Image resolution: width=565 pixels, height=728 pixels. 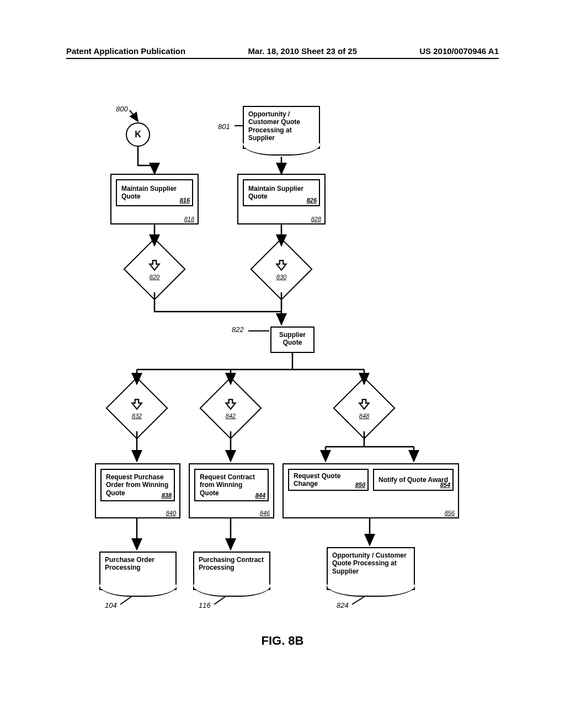 What do you see at coordinates (413, 480) in the screenshot?
I see `process-854-text: Notify of Quote Award` at bounding box center [413, 480].